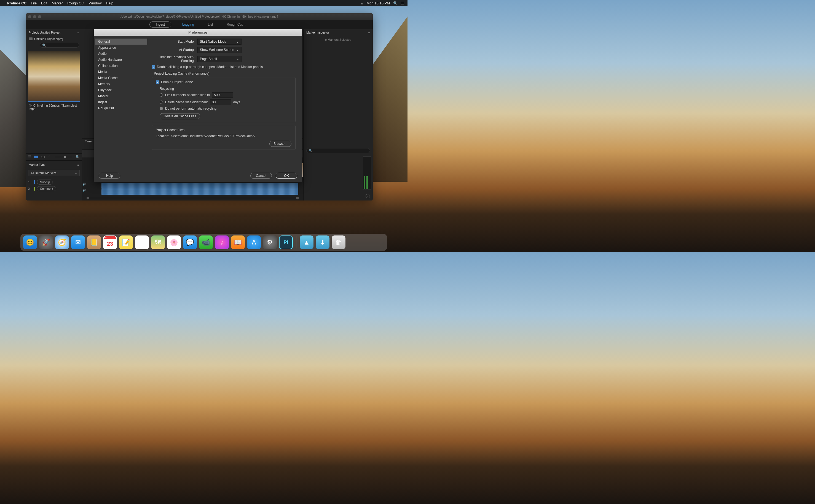 This screenshot has height=504, width=815. What do you see at coordinates (224, 130) in the screenshot?
I see `cache-files-title: Project Cache Files` at bounding box center [224, 130].